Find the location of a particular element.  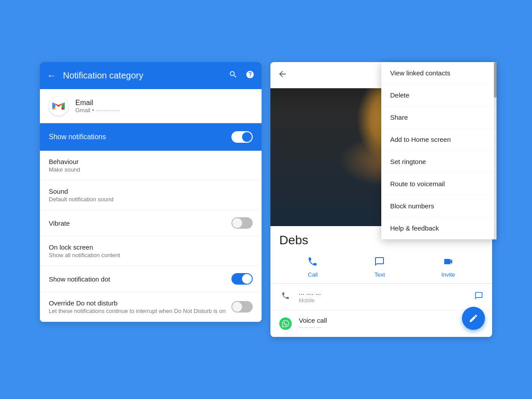

dnd-text: Override Do not disturb Let these notifi… is located at coordinates (137, 307).